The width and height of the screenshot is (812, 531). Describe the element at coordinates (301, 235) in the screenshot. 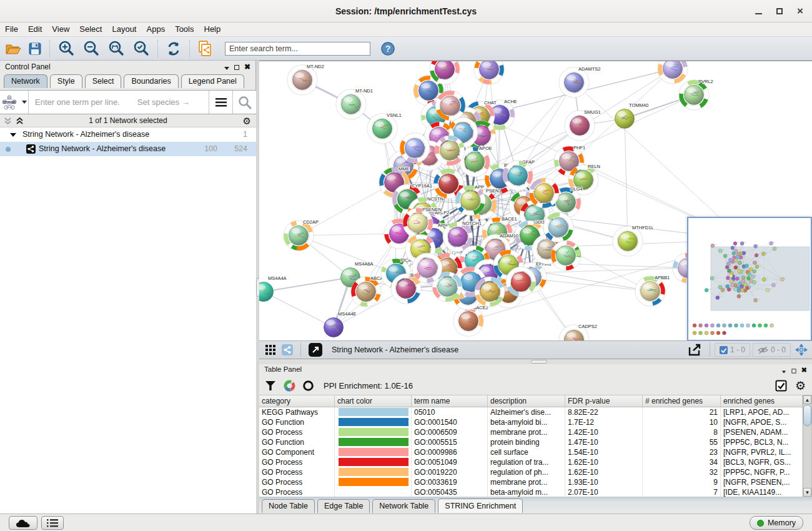

I see `node-cd2ap: CD2AP` at that location.